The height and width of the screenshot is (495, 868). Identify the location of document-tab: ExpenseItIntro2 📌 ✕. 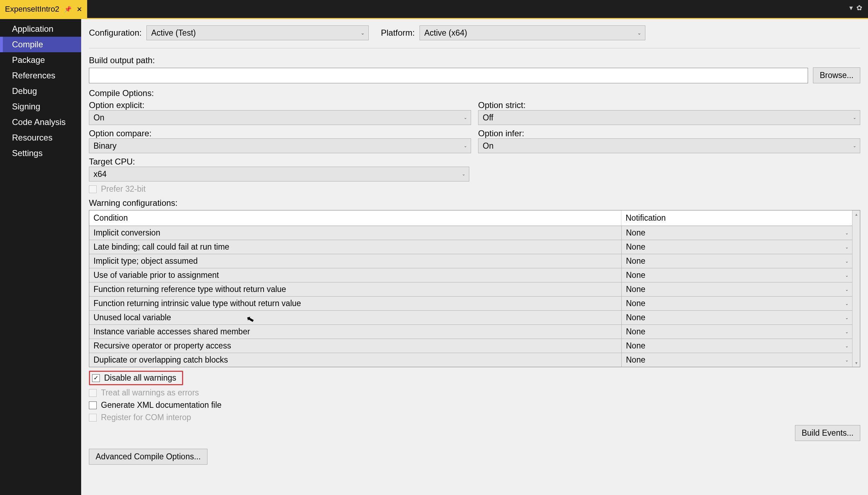
(44, 9).